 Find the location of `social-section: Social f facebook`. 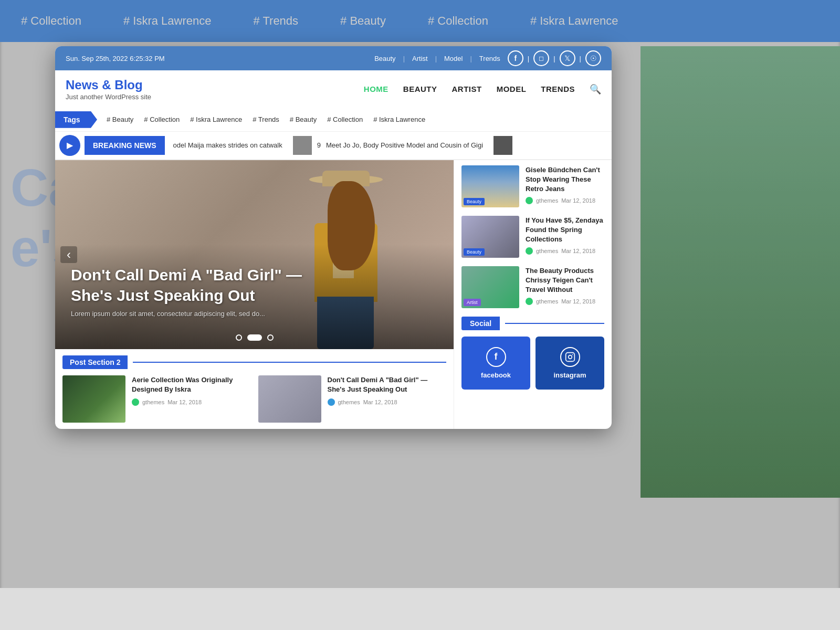

social-section: Social f facebook is located at coordinates (533, 353).